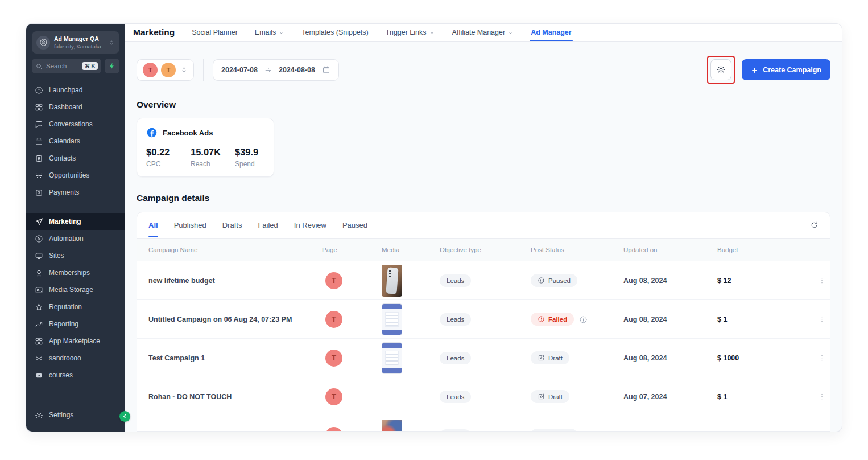  Describe the element at coordinates (235, 358) in the screenshot. I see `campaign-name: Test Campaign 1` at that location.